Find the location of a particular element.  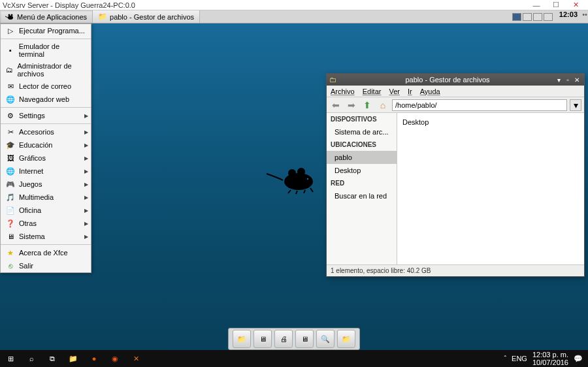

dock-monitor-2: 🖥 is located at coordinates (304, 339).